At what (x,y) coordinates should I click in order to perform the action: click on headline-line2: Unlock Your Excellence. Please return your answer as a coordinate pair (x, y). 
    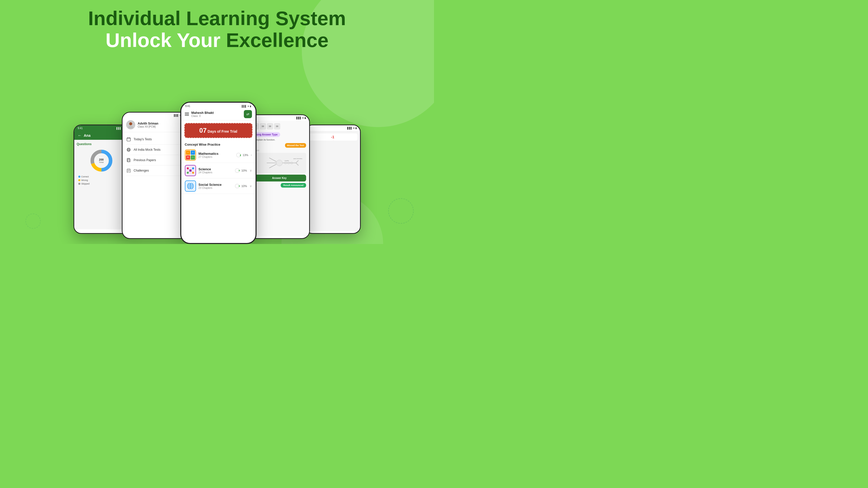
    Looking at the image, I should click on (217, 40).